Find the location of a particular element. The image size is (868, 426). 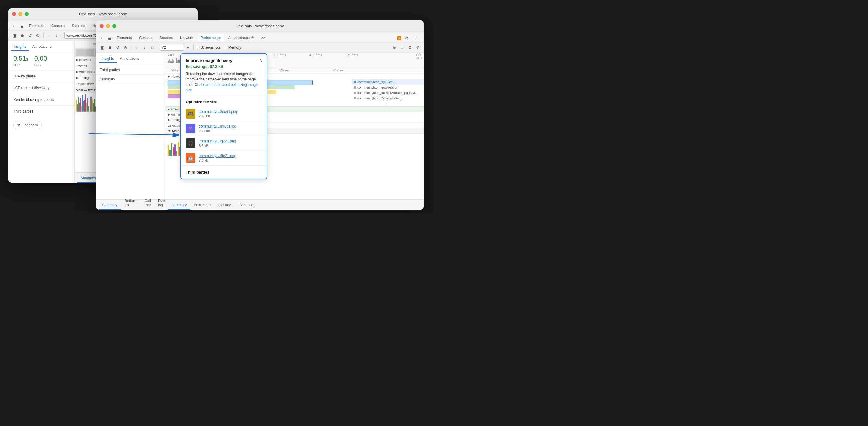

memory-checkbox-label: Memory is located at coordinates (232, 47).